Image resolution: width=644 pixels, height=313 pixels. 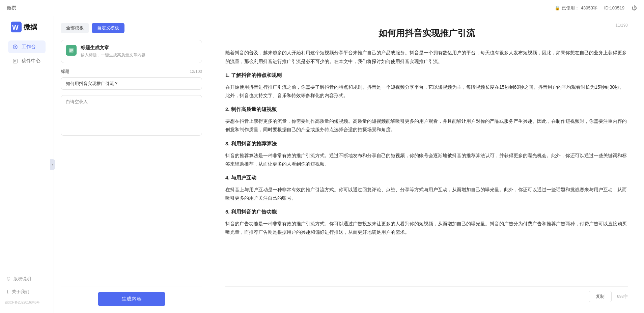 I want to click on tab-custom-templates: 自定义模板, so click(x=108, y=28).